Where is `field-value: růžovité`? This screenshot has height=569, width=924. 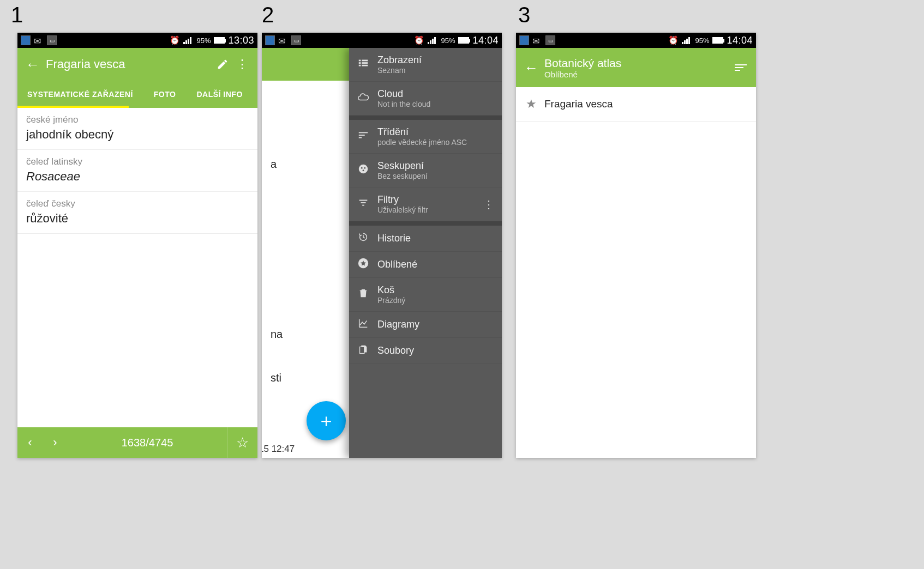 field-value: růžovité is located at coordinates (137, 219).